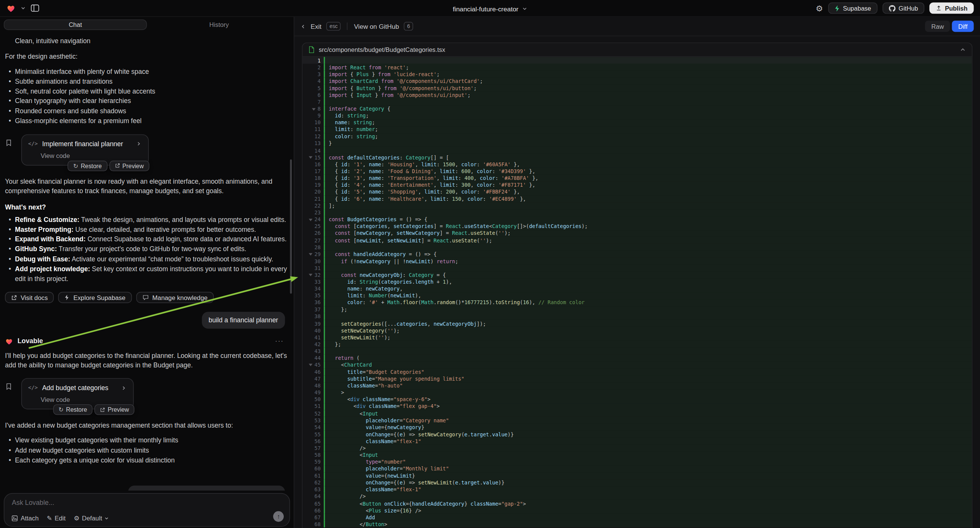 This screenshot has width=980, height=528. Describe the element at coordinates (638, 441) in the screenshot. I see `code-line: 56 className="flex-1"` at that location.